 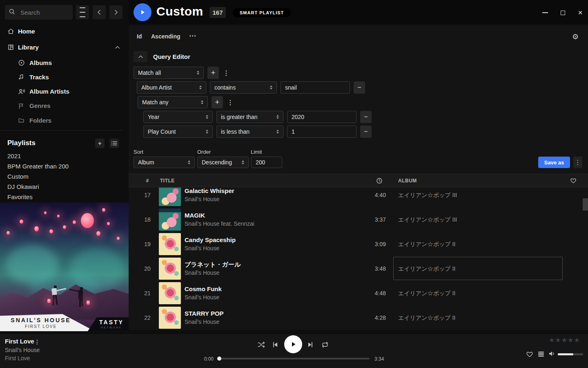 I want to click on lantern-glow, so click(x=118, y=238).